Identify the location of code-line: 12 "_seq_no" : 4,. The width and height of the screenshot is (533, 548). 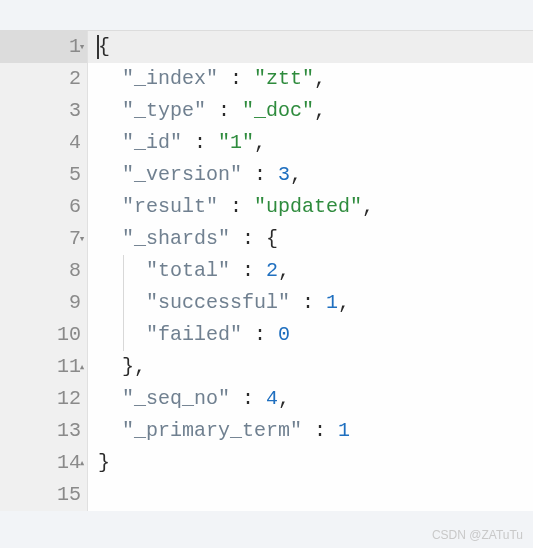
(266, 399).